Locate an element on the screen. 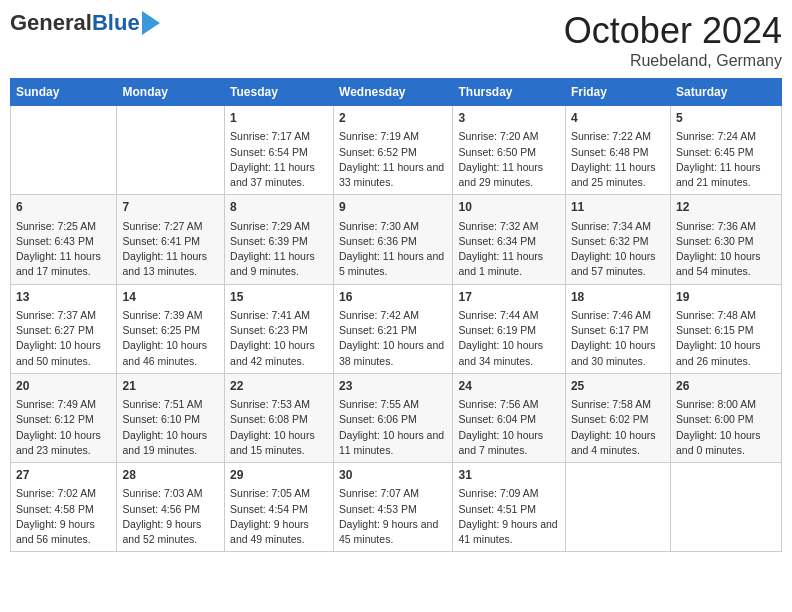 This screenshot has height=612, width=792. day-info: Sunrise: 7:24 AM Sunset: 6:45 PM Dayligh… is located at coordinates (726, 160).